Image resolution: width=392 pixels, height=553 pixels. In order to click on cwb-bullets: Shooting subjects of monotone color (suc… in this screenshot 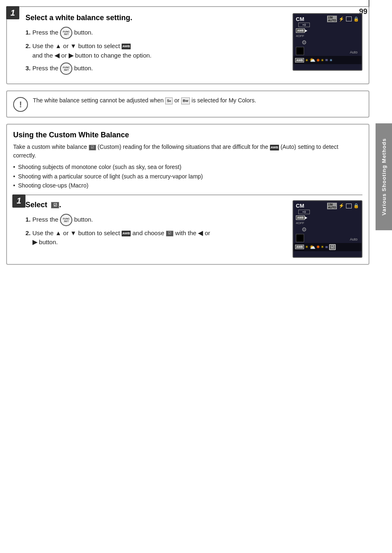, I will do `click(188, 176)`.